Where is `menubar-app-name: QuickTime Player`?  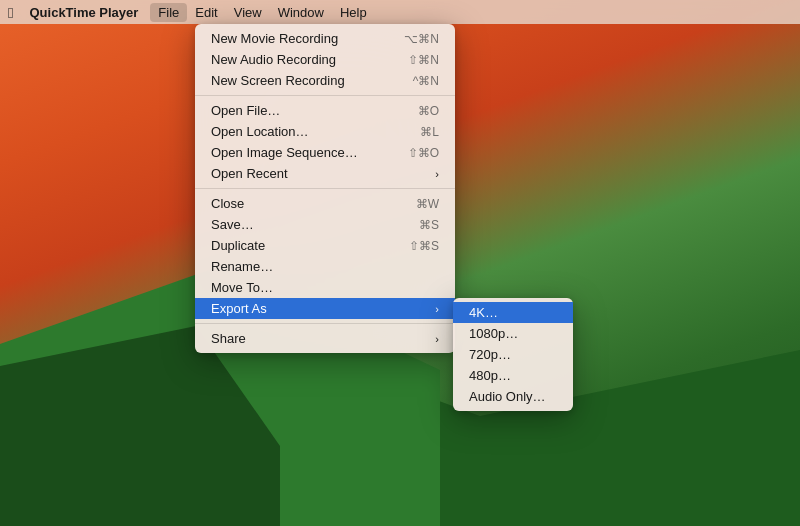 menubar-app-name: QuickTime Player is located at coordinates (84, 12).